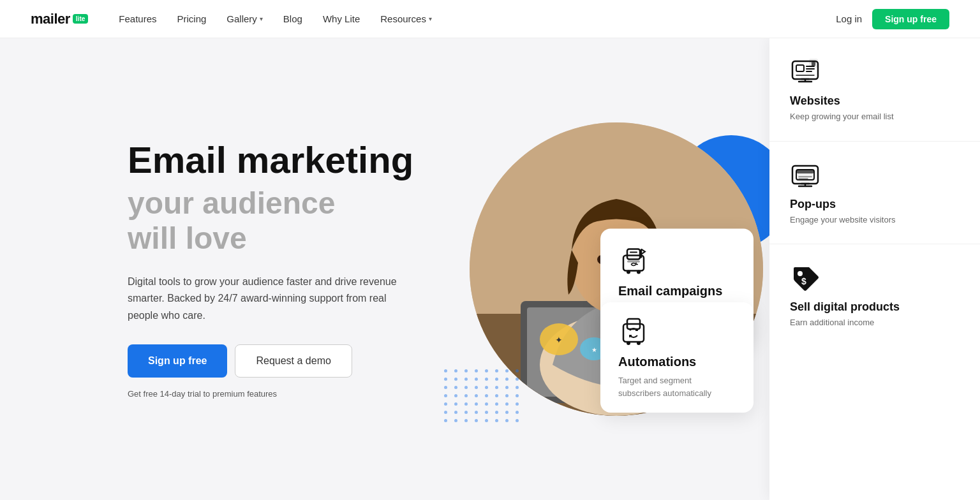 This screenshot has width=980, height=500. Describe the element at coordinates (875, 193) in the screenshot. I see `sidebar-feature-popups: Pop-ups Engage your website visitors` at that location.